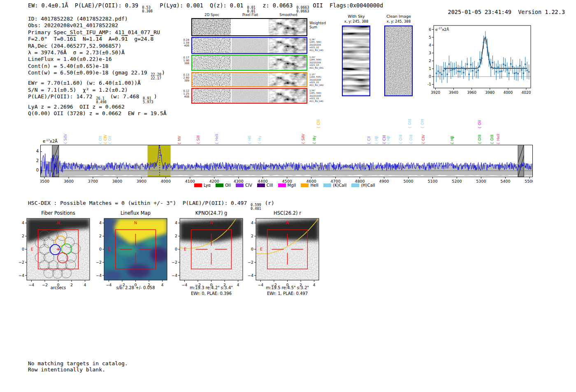 The height and width of the screenshot is (392, 576). What do you see at coordinates (250, 15) in the screenshot?
I see `spec2d-col-header-2: Pixel Flat` at bounding box center [250, 15].